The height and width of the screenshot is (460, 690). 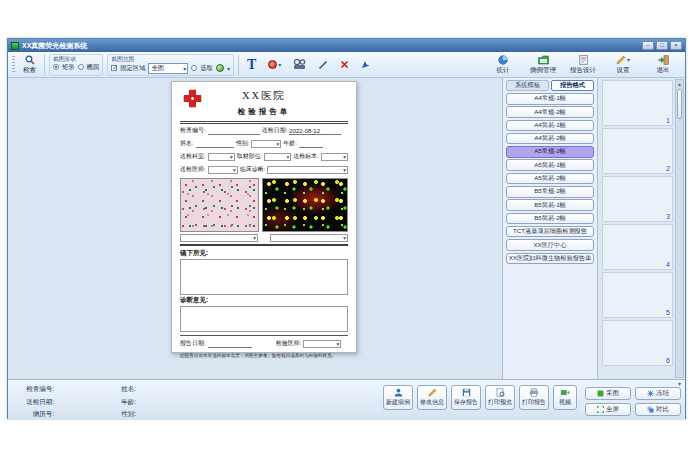 I want to click on template-item: TCT液基薄层细胞检测报告, so click(x=550, y=232).